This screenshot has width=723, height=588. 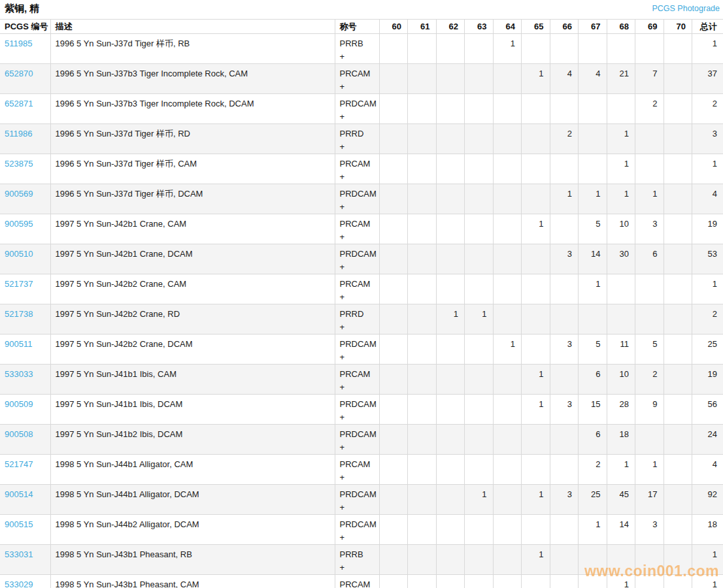 I want to click on grade-68-cell: 1, so click(x=621, y=470).